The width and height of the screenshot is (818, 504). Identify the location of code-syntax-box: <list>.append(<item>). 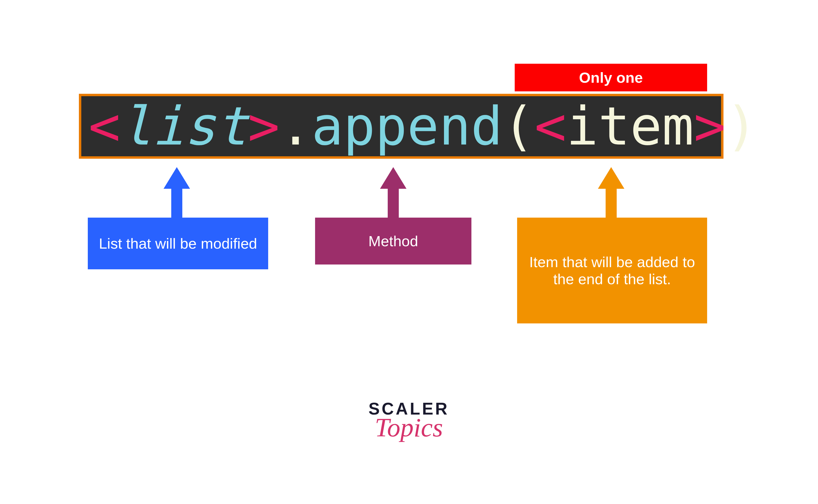
(401, 126).